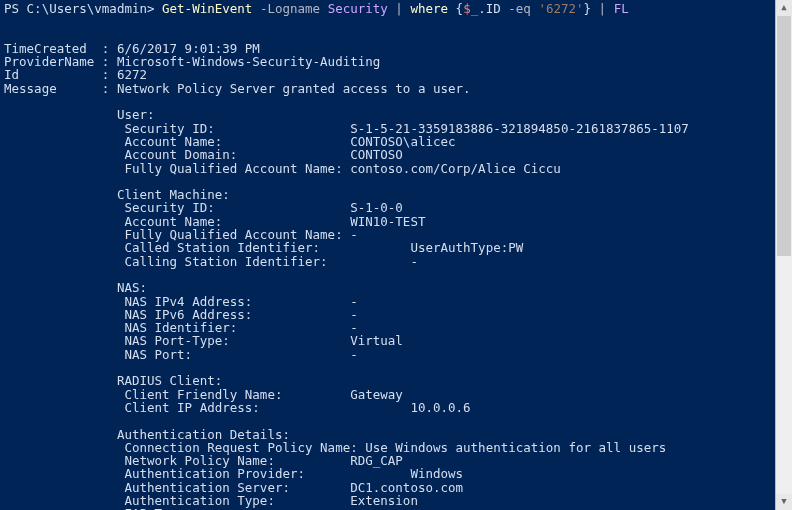  I want to click on user-fqn: Fully Qualified Account Name: contoso.co…, so click(282, 168).